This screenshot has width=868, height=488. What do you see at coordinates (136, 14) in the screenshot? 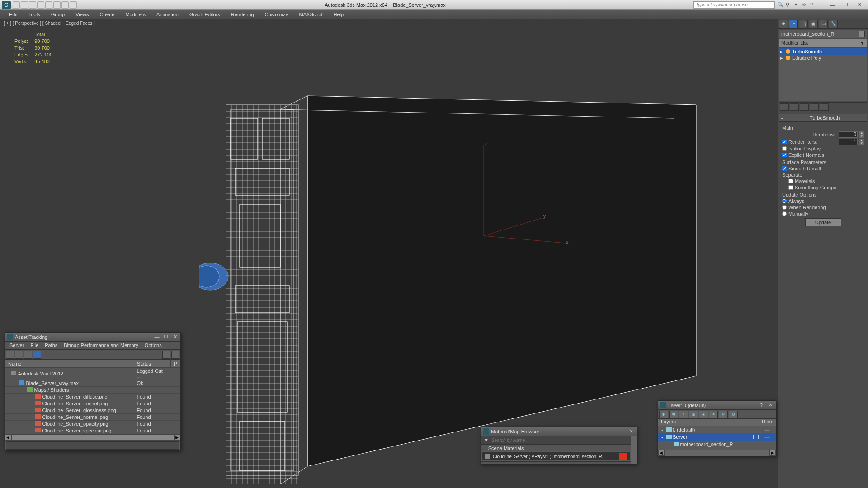
I see `menu-modifiers: Modifiers` at bounding box center [136, 14].